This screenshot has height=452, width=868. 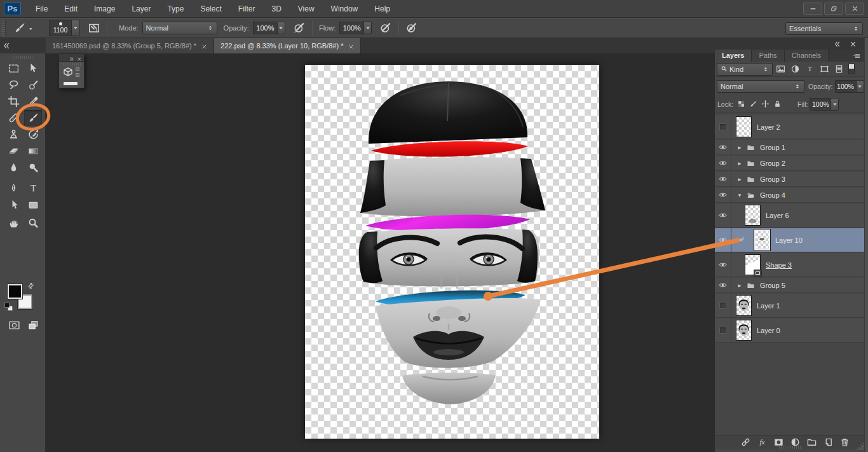 What do you see at coordinates (761, 86) in the screenshot?
I see `layer-blend-mode-select: Normal` at bounding box center [761, 86].